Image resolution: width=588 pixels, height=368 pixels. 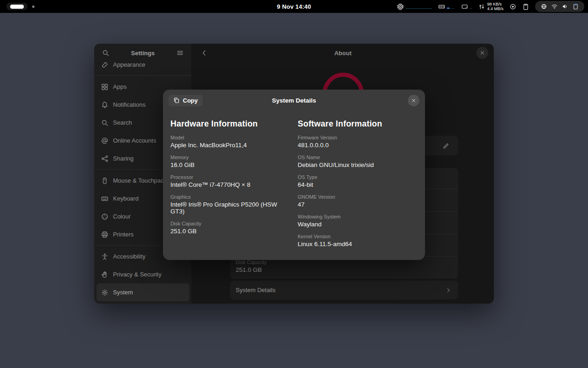 I want to click on workspace-dot, so click(x=33, y=6).